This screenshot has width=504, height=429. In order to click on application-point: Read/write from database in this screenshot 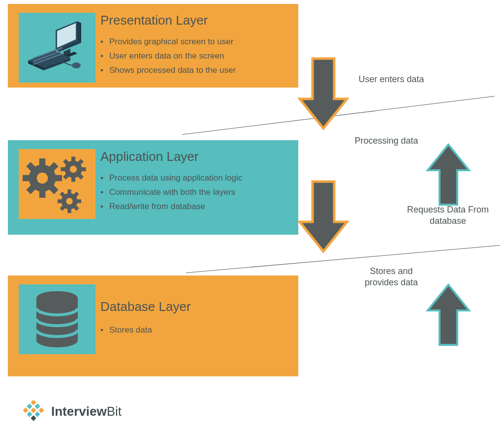, I will do `click(171, 207)`.